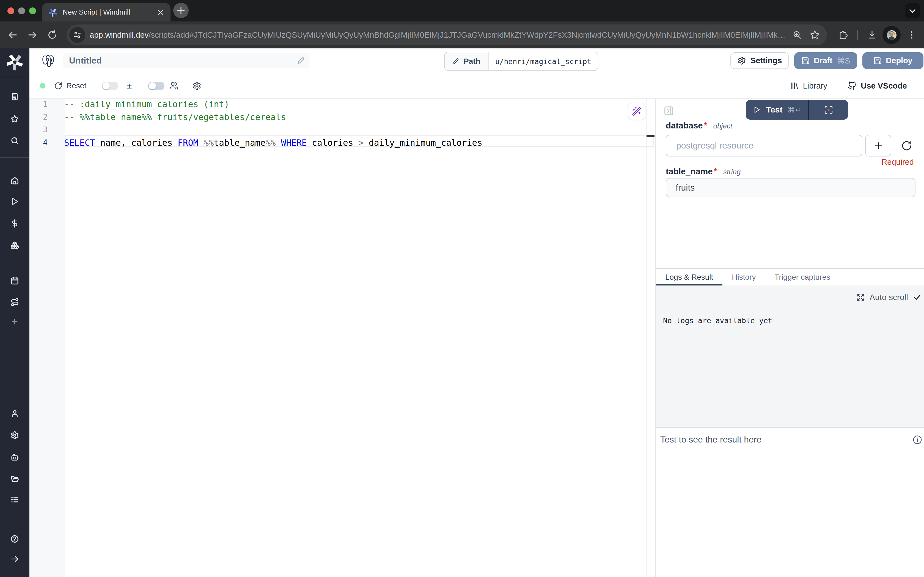  I want to click on code-line: -- %%table_name%% fruits/vegetables/cere…, so click(175, 117).